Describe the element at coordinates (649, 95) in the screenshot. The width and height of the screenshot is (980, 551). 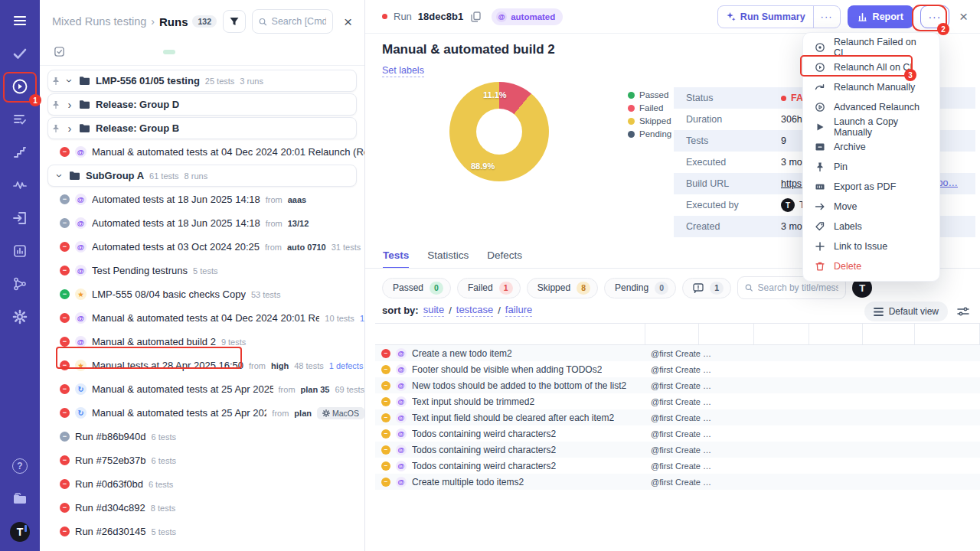
I see `legend-item: Passed` at that location.